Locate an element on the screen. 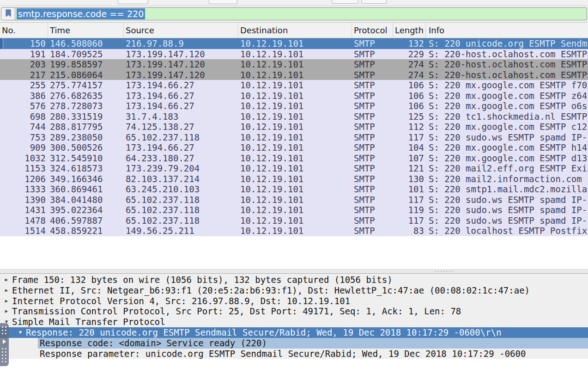 The image size is (588, 386). pane-splitter is located at coordinates (294, 271).